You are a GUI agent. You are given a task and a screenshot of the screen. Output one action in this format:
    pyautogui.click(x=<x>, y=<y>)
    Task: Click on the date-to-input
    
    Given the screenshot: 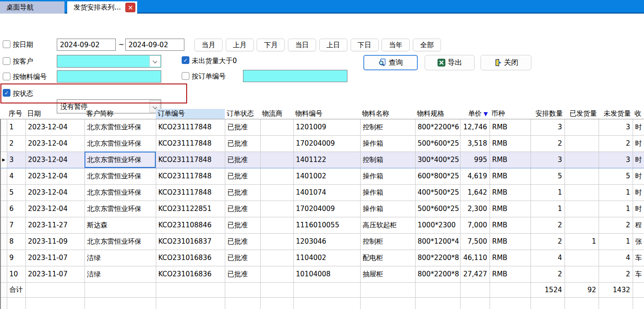 What is the action you would take?
    pyautogui.click(x=155, y=44)
    